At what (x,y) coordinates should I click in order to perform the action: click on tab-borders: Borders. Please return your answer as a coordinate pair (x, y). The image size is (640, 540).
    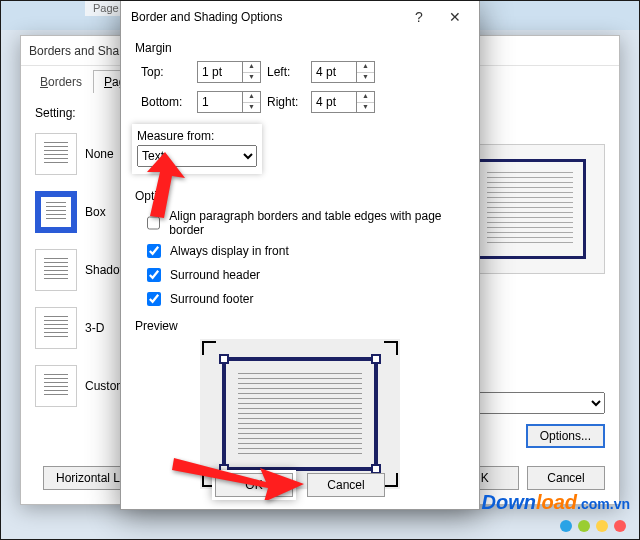
    Looking at the image, I should click on (61, 82).